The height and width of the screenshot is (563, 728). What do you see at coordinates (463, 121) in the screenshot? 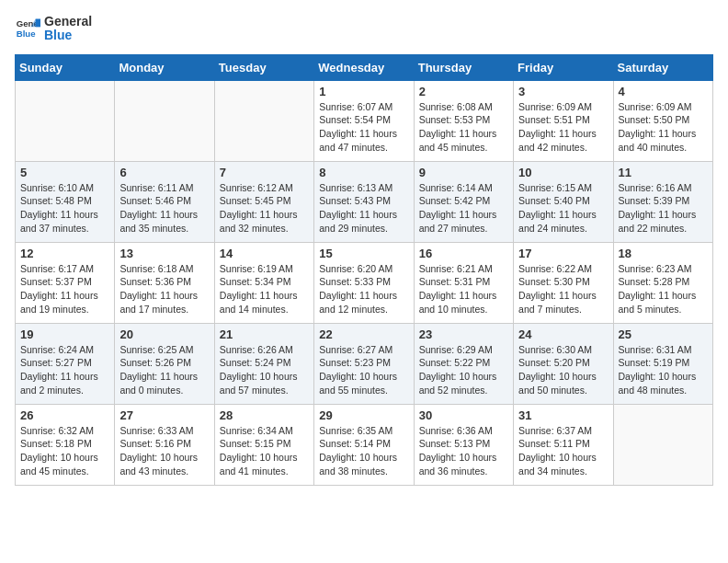
I see `calendar-day-cell: 2Sunrise: 6:08 AM Sunset: 5:53 PM Daylig…` at bounding box center [463, 121].